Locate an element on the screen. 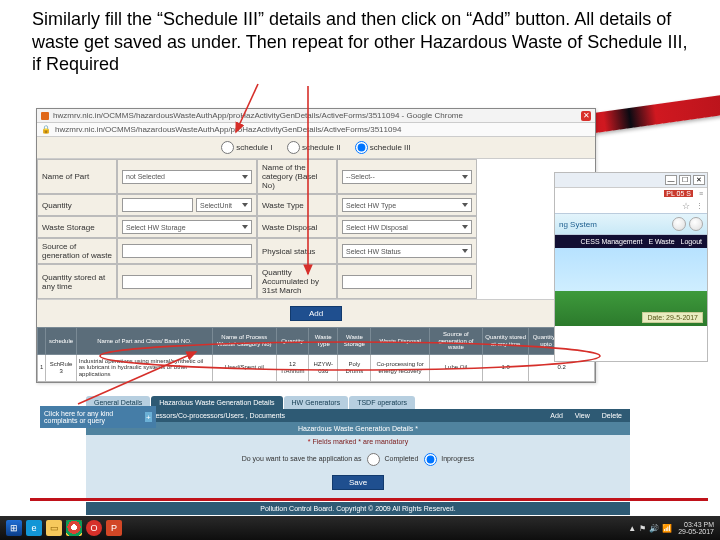 This screenshot has height=540, width=720. select-waste-type: Select HW Type is located at coordinates (407, 205).